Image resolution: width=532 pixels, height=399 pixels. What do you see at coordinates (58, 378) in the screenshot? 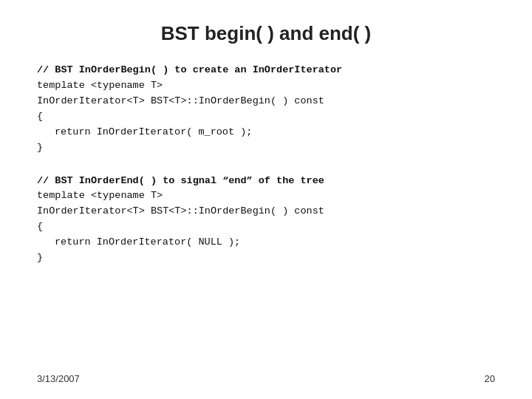
I see `footer-date: 3/13/2007` at bounding box center [58, 378].